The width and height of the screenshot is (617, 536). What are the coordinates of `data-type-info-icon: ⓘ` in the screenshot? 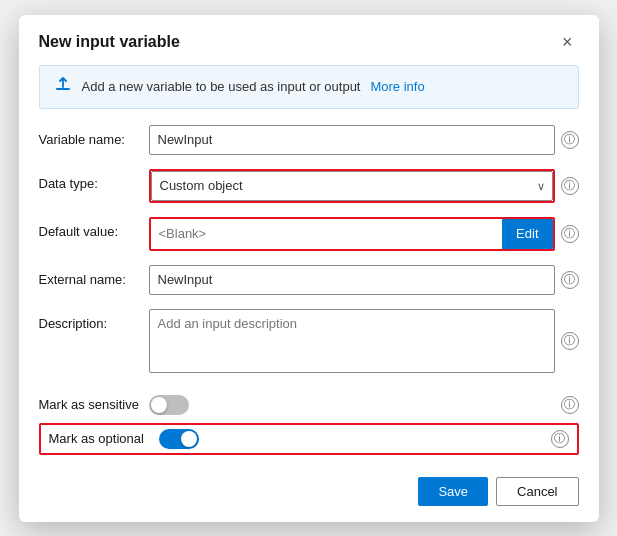 It's located at (570, 186).